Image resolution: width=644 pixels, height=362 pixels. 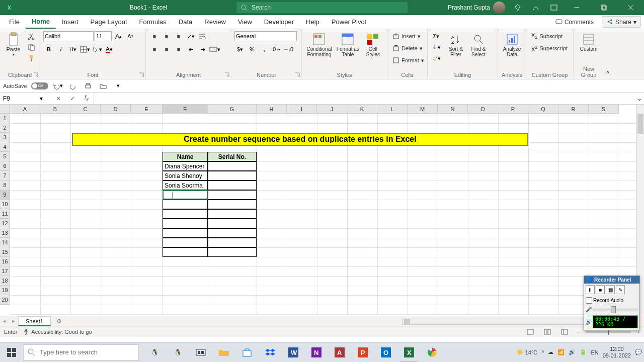 I want to click on tab-developer: Developer, so click(x=279, y=22).